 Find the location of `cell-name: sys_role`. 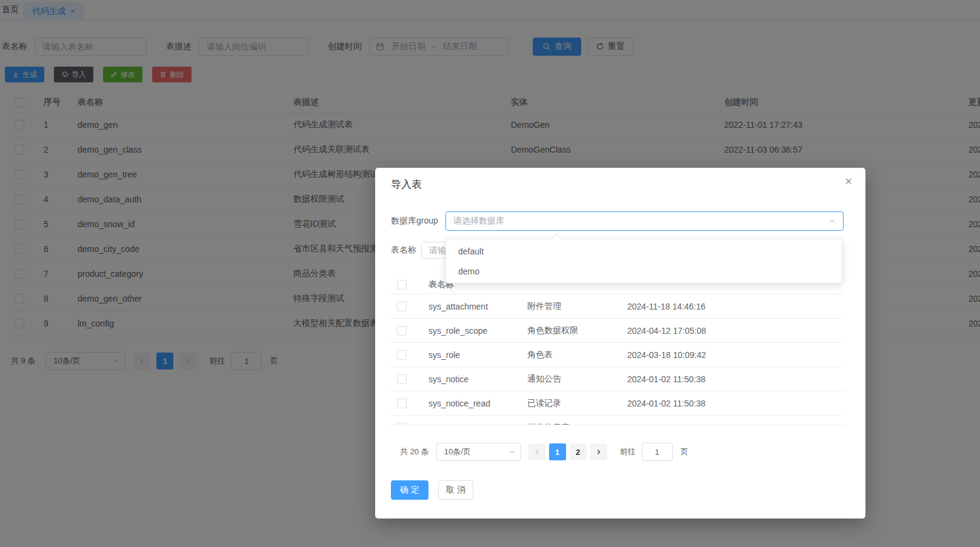

cell-name: sys_role is located at coordinates (472, 355).